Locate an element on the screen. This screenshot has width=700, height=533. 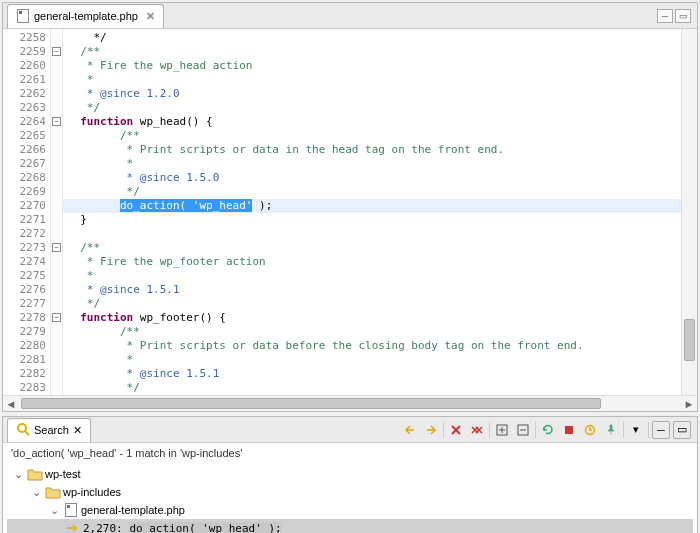
tree-match-row: 2,270: do_action( 'wp_head' ); is located at coordinates (350, 526).